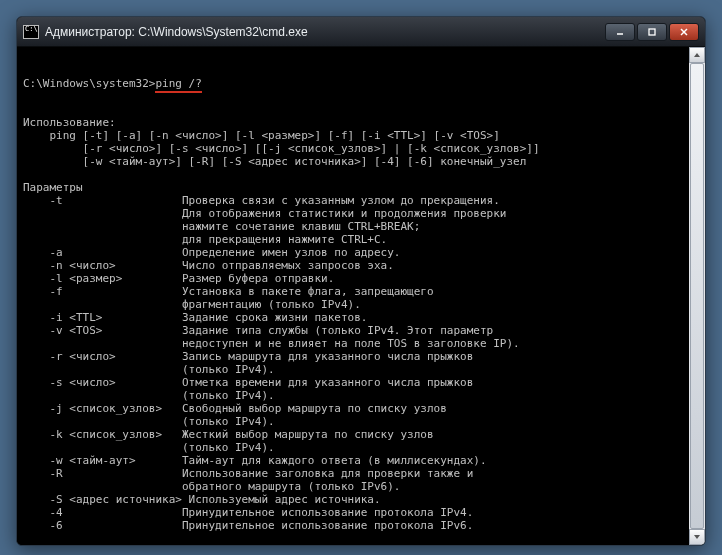  Describe the element at coordinates (361, 474) in the screenshot. I see `output-line: -R Использование заголовка для проверки …` at that location.